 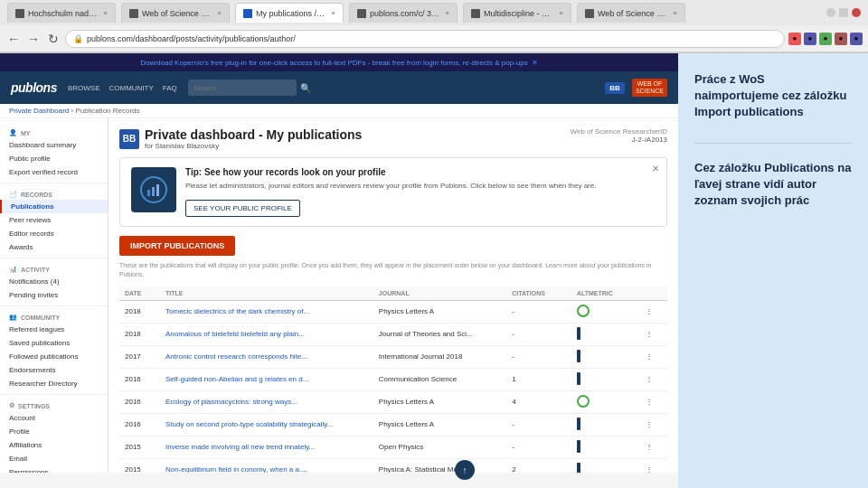 What do you see at coordinates (34, 88) in the screenshot?
I see `publons-logo: publons` at bounding box center [34, 88].